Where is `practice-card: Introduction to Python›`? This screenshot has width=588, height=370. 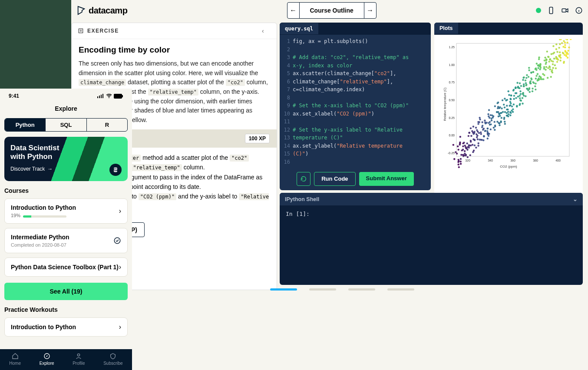 practice-card: Introduction to Python› is located at coordinates (66, 327).